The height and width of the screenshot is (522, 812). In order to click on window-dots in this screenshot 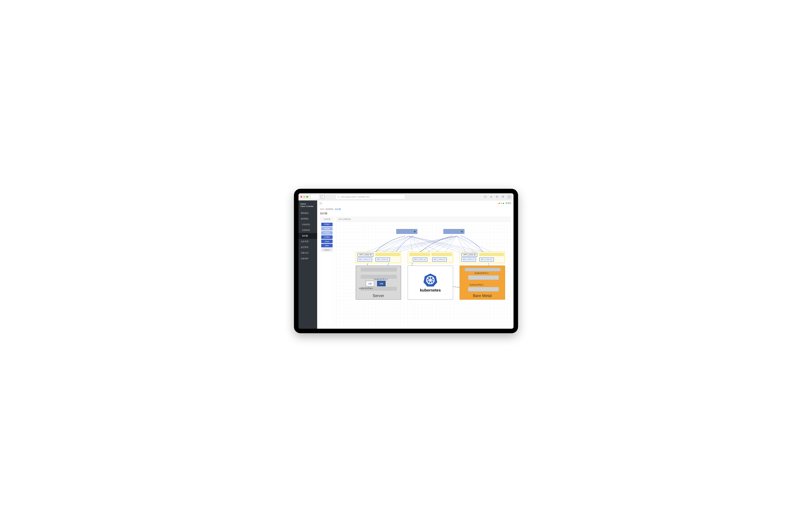, I will do `click(304, 197)`.